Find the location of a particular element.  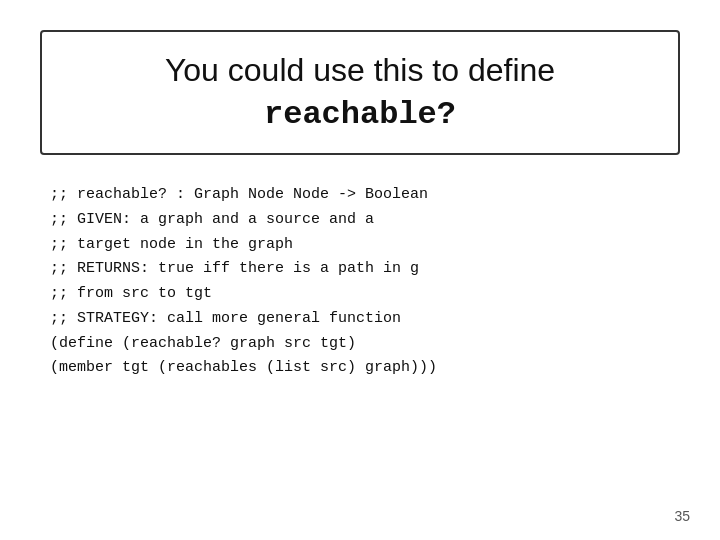

code-line-4: ;; RETURNS: true iff there is a path in … is located at coordinates (365, 270).